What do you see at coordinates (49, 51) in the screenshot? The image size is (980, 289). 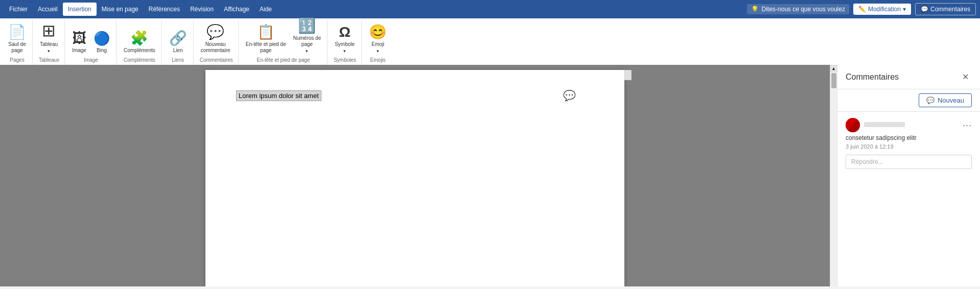 I see `tableau-dropdown-arrow: ▾` at bounding box center [49, 51].